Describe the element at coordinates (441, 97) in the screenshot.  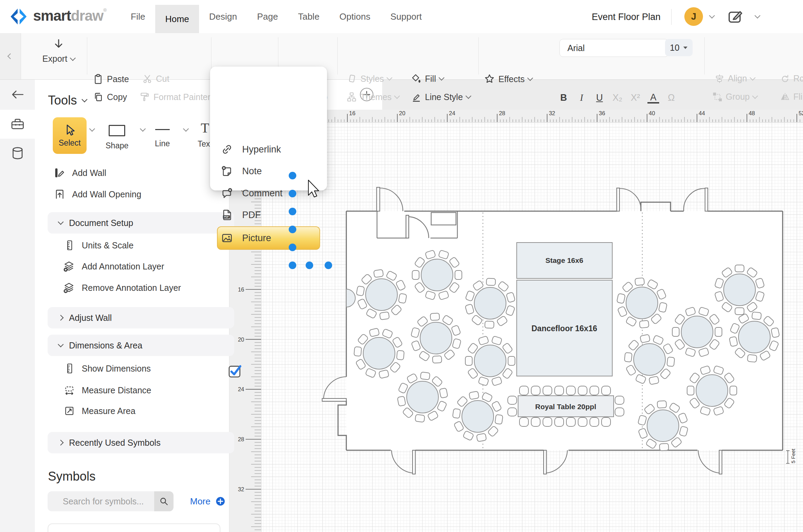
I see `line-style-button: Line Style` at that location.